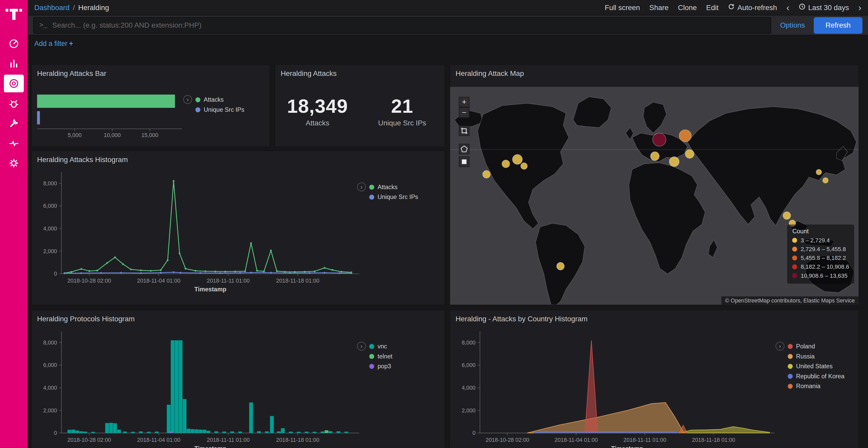 The width and height of the screenshot is (868, 448). Describe the element at coordinates (820, 376) in the screenshot. I see `legend-label: Republic of Korea` at that location.